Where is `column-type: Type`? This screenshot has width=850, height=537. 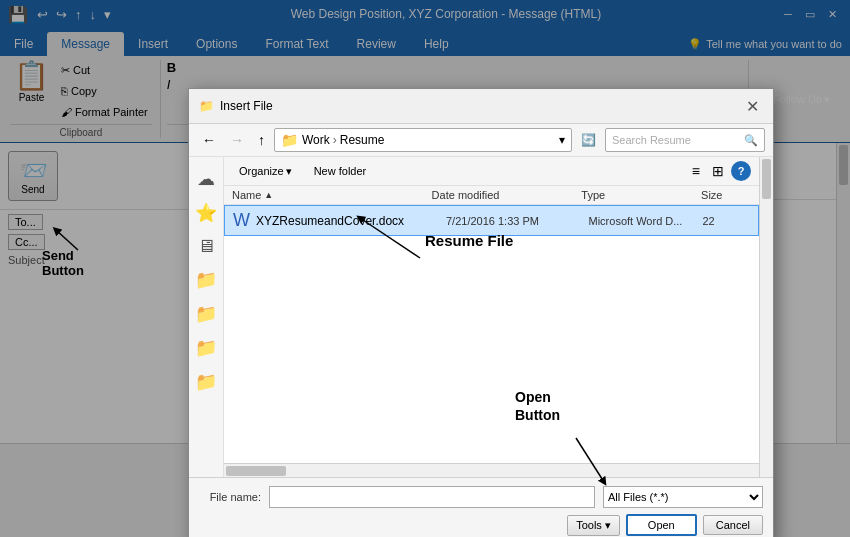 column-type: Type is located at coordinates (641, 195).